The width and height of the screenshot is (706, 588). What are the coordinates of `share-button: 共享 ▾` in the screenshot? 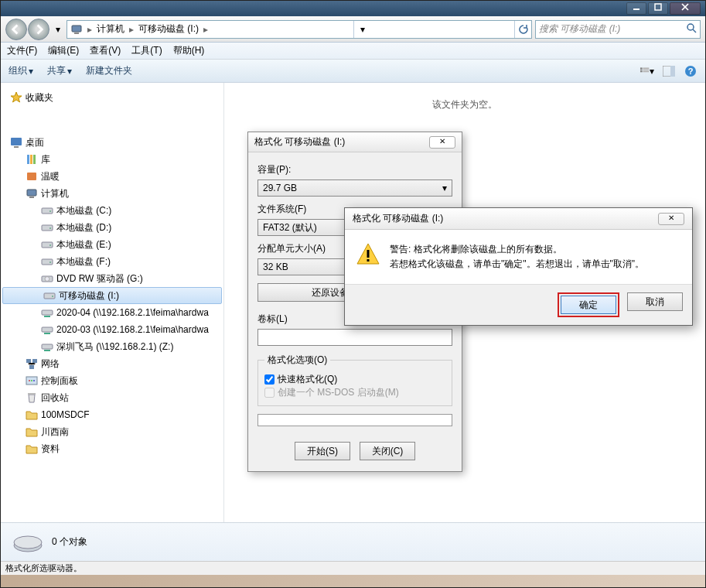 It's located at (60, 71).